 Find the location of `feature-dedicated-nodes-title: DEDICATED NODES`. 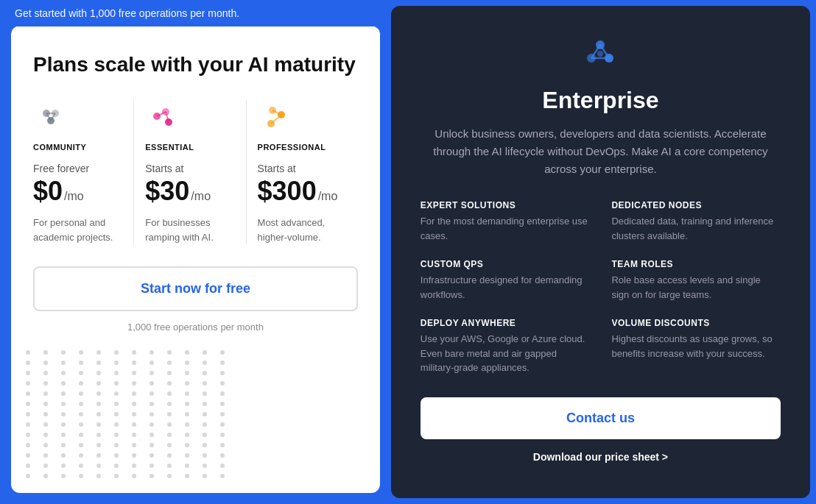

feature-dedicated-nodes-title: DEDICATED NODES is located at coordinates (696, 205).